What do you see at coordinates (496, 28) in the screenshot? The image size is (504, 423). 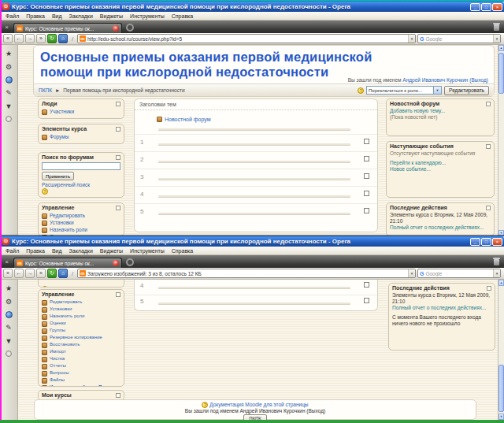 I see `closed-tabs-trash-icon` at bounding box center [496, 28].